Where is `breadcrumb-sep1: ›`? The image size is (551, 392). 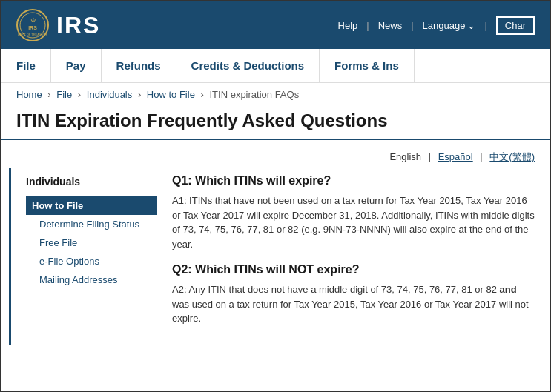
breadcrumb-sep1: › is located at coordinates (49, 95).